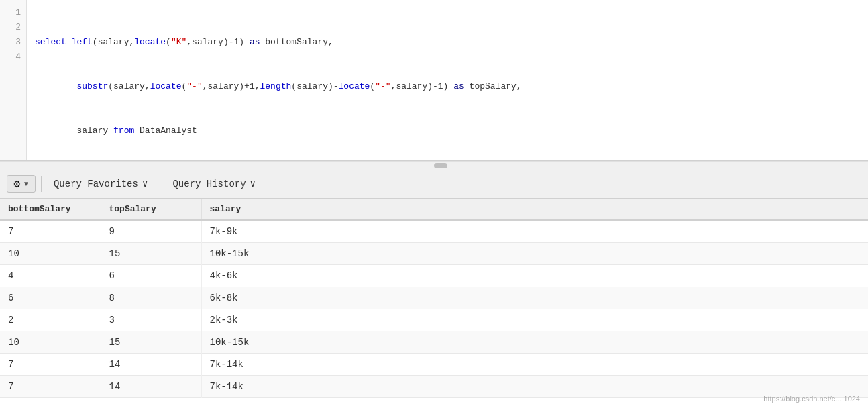 The height and width of the screenshot is (408, 868). Describe the element at coordinates (434, 184) in the screenshot. I see `query-toolbar: ⚙ ▼ Query Favorites ∨ Query History ∨` at that location.